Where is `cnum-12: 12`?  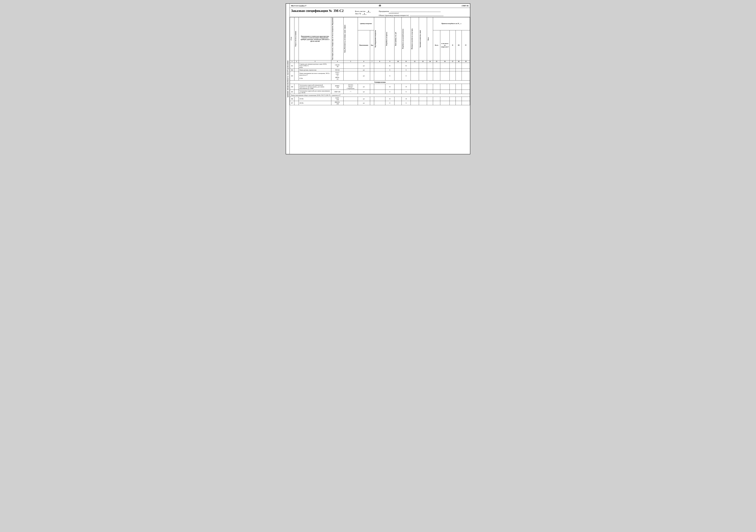
cnum-12: 12 is located at coordinates (415, 62).